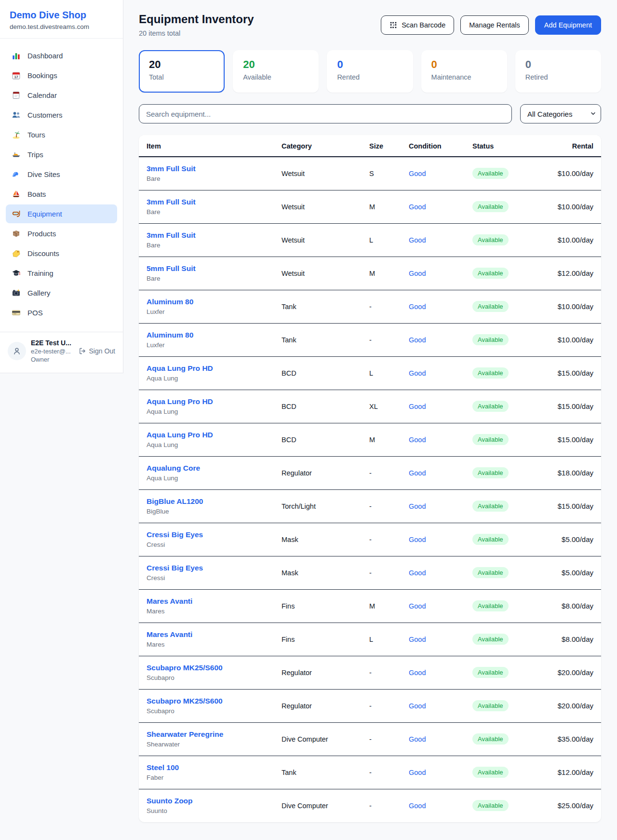  What do you see at coordinates (206, 468) in the screenshot?
I see `item-name-link: Aqualung Core` at bounding box center [206, 468].